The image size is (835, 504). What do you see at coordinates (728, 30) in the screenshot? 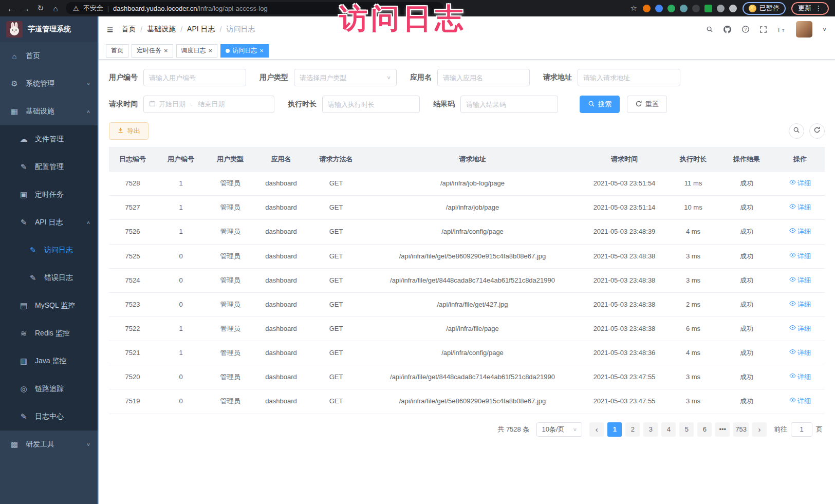
I see `github-icon` at bounding box center [728, 30].